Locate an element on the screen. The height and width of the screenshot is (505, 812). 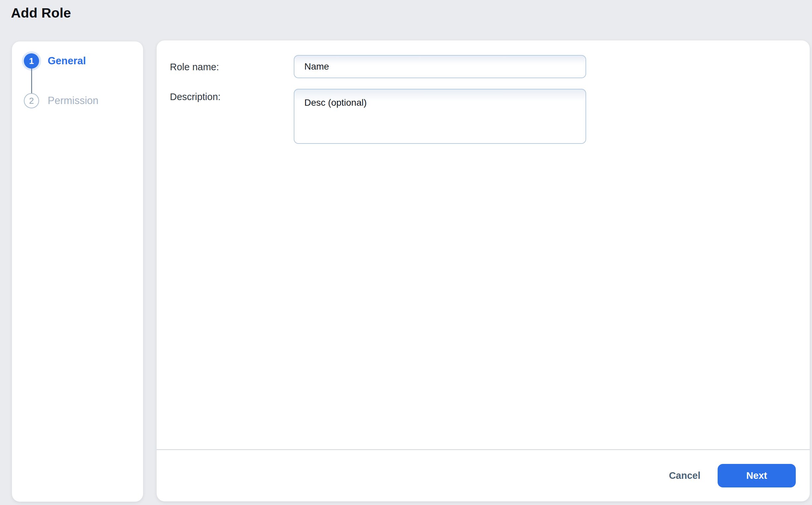
page-title: Add Role is located at coordinates (41, 13).